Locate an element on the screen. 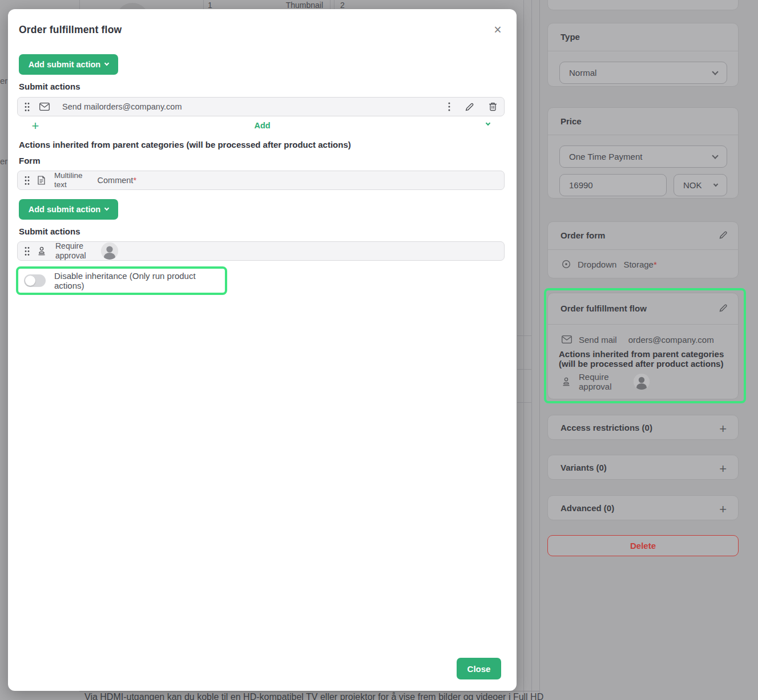 The height and width of the screenshot is (700, 758). toggle-label: Disable inheritance (Only run product ac… is located at coordinates (137, 281).